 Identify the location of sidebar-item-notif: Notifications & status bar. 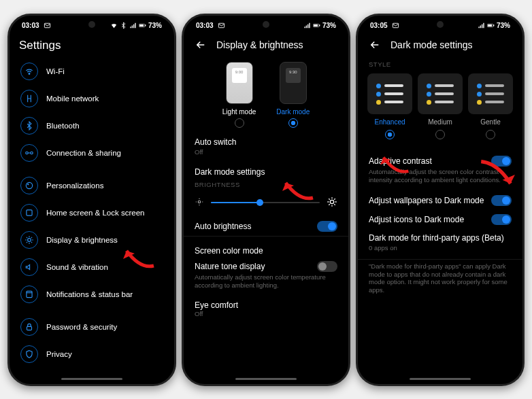
(92, 294).